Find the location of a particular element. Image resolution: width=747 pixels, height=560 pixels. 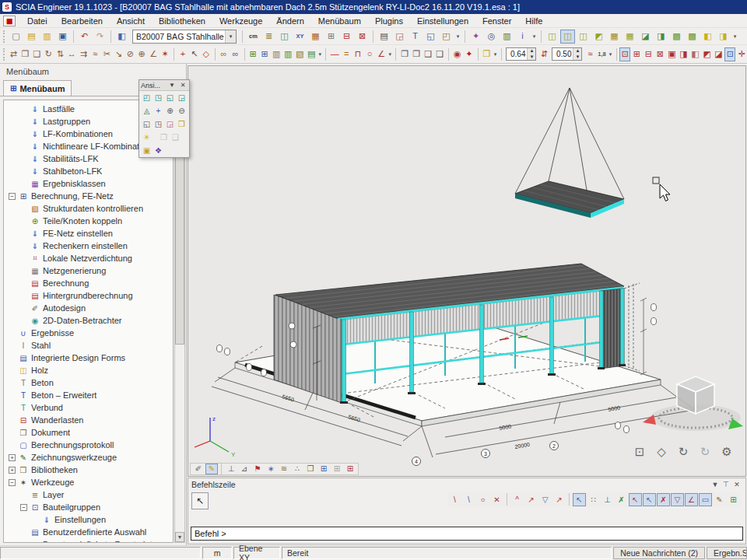

spin-down-icon: ▼ is located at coordinates (577, 58).